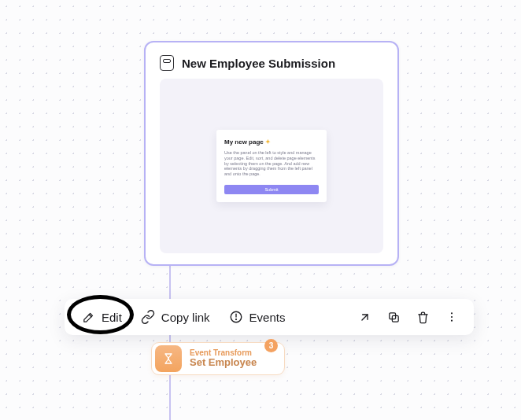  What do you see at coordinates (423, 318) in the screenshot?
I see `trash-icon` at bounding box center [423, 318].